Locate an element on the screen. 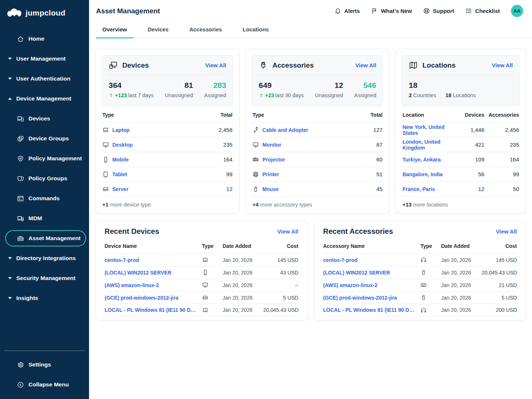 This screenshot has height=399, width=532. sidebar-item-commands: Commands is located at coordinates (44, 198).